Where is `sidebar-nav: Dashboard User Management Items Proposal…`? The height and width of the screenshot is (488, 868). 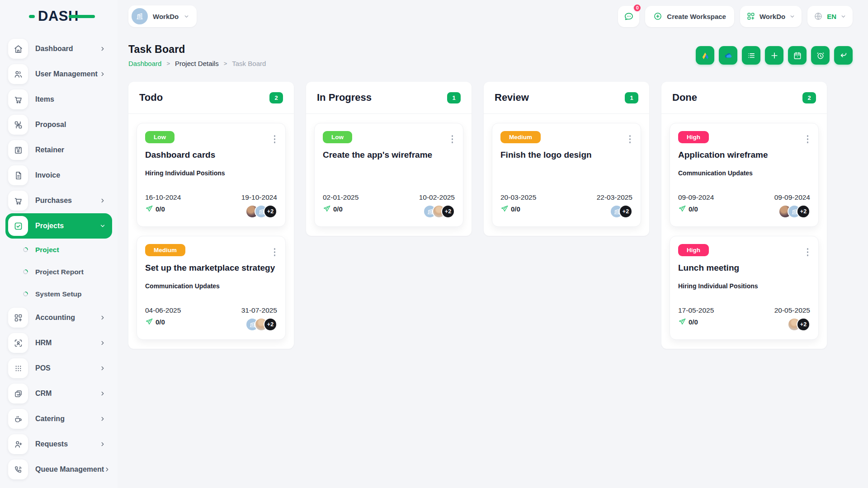 sidebar-nav: Dashboard User Management Items Proposal… is located at coordinates (59, 258).